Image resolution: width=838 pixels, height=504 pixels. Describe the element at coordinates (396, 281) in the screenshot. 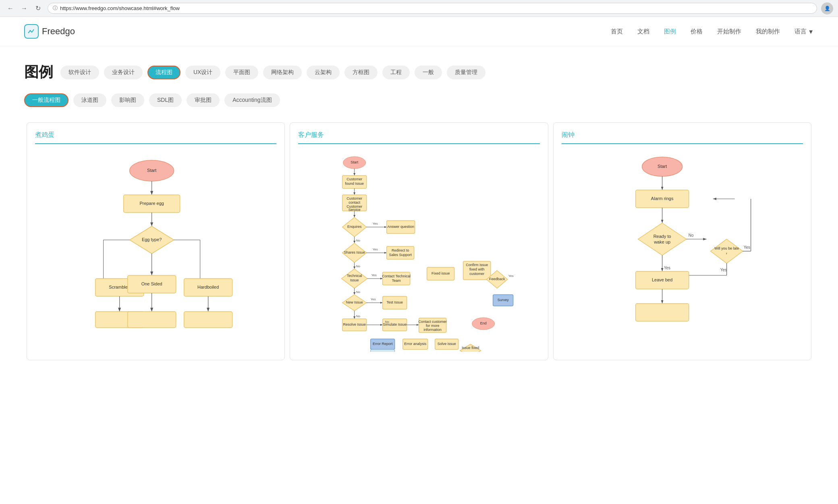

I see `svg-text: Team` at that location.